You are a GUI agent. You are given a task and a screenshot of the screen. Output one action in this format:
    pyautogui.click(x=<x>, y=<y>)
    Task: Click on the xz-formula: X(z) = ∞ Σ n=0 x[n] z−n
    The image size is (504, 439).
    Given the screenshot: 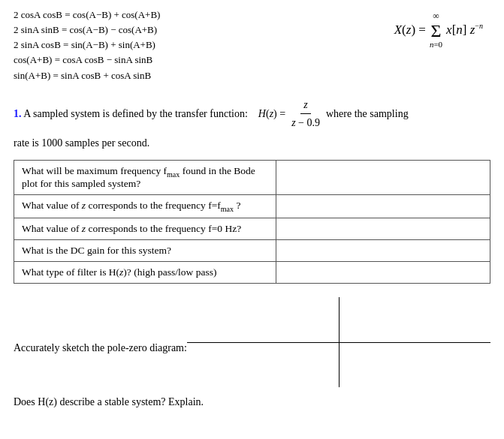 What is the action you would take?
    pyautogui.click(x=439, y=30)
    